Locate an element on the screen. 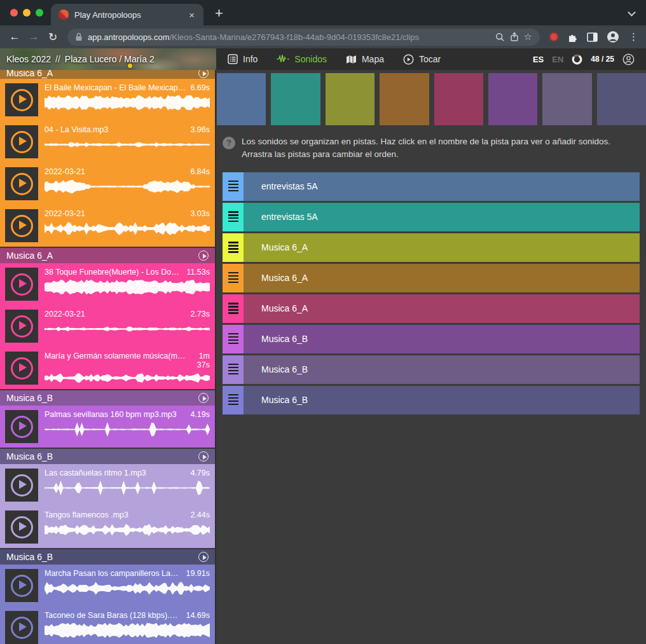 The width and height of the screenshot is (646, 644). tab-info: Info is located at coordinates (243, 59).